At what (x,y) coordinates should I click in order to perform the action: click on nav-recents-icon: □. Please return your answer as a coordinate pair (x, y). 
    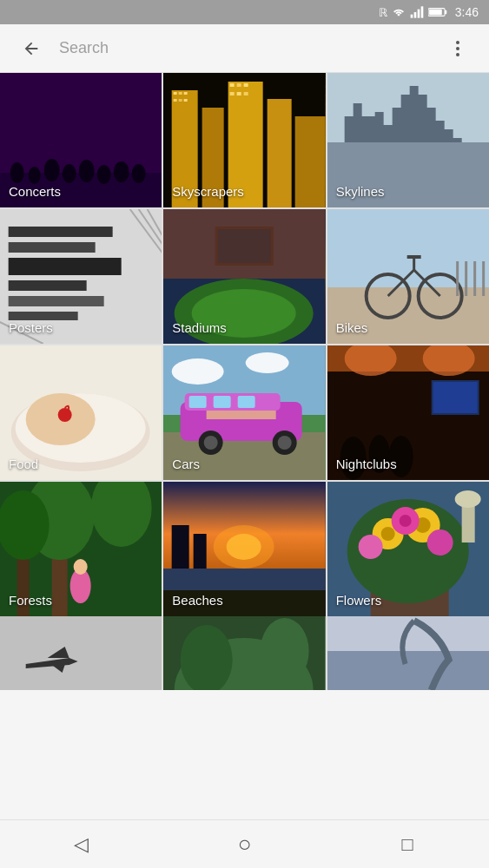
    Looking at the image, I should click on (406, 845).